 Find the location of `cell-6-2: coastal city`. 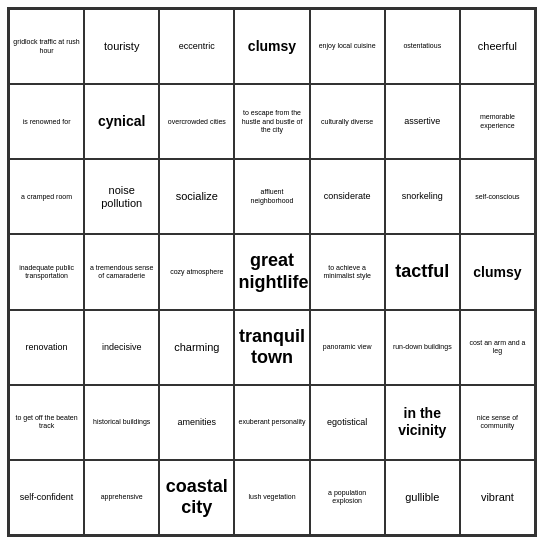

cell-6-2: coastal city is located at coordinates (196, 498).